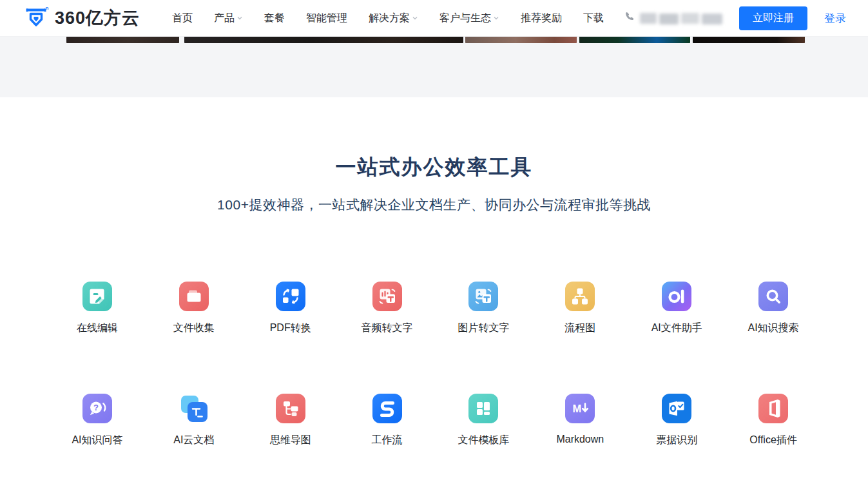 The width and height of the screenshot is (868, 480). Describe the element at coordinates (483, 329) in the screenshot. I see `tool-label: 图片转文字` at that location.